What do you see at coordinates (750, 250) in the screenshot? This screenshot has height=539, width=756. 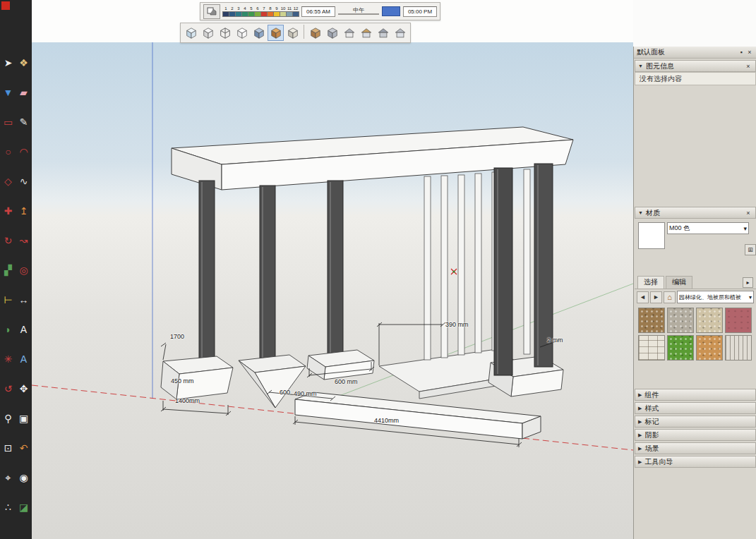 I see `create-material-button: ⊞` at bounding box center [750, 250].